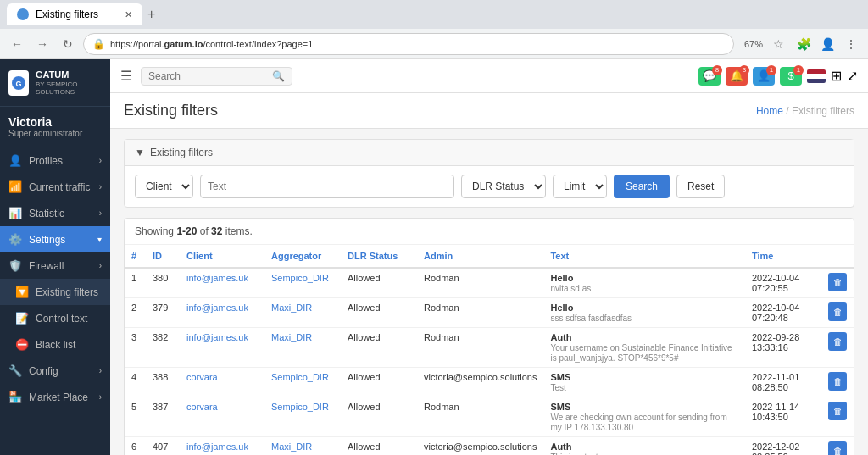 Image resolution: width=868 pixels, height=455 pixels. What do you see at coordinates (55, 239) in the screenshot?
I see `sidebar-item-settings: ⚙️ Settings ▾` at bounding box center [55, 239].